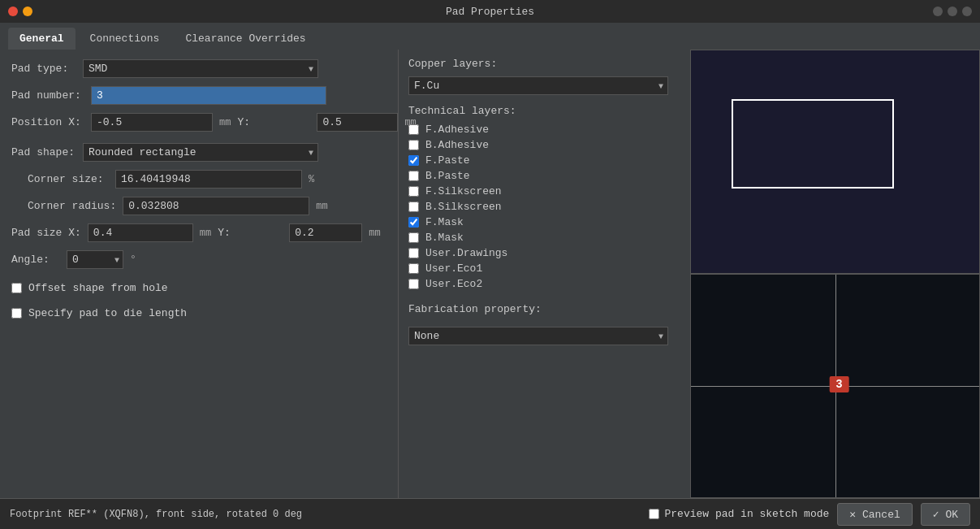 This screenshot has width=980, height=529. I want to click on copper-select: F.Cu, so click(538, 86).